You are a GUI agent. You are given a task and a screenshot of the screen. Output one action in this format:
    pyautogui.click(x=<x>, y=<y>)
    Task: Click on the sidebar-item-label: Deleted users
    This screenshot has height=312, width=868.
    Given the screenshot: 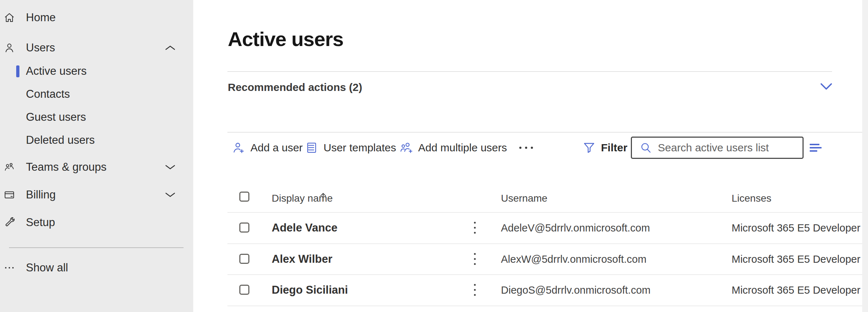 What is the action you would take?
    pyautogui.click(x=60, y=140)
    